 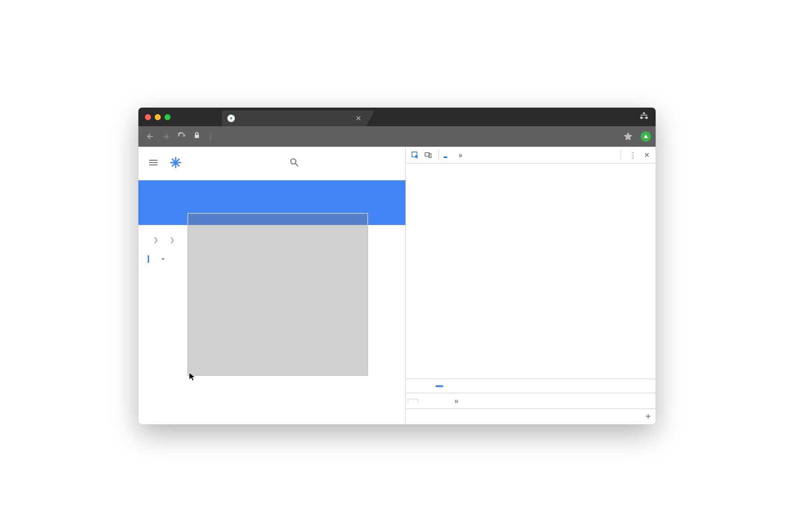 What do you see at coordinates (644, 117) in the screenshot?
I see `incognito-icon` at bounding box center [644, 117].